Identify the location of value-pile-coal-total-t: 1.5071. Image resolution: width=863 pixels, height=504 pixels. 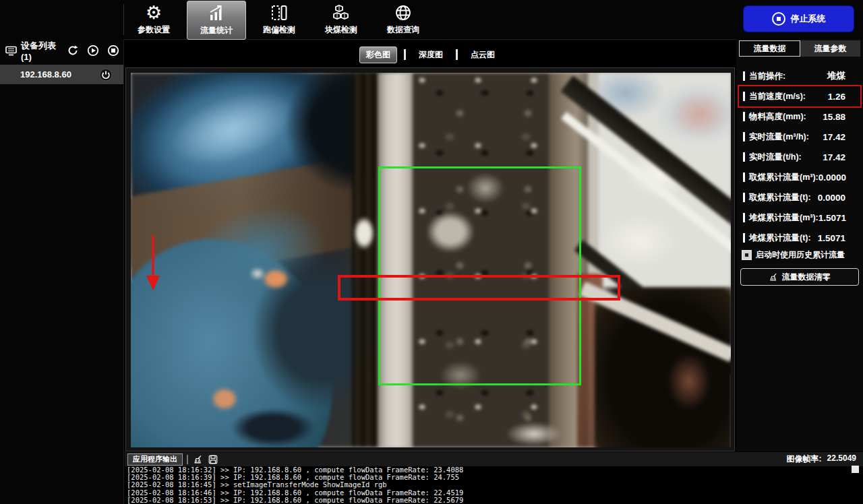
(832, 239).